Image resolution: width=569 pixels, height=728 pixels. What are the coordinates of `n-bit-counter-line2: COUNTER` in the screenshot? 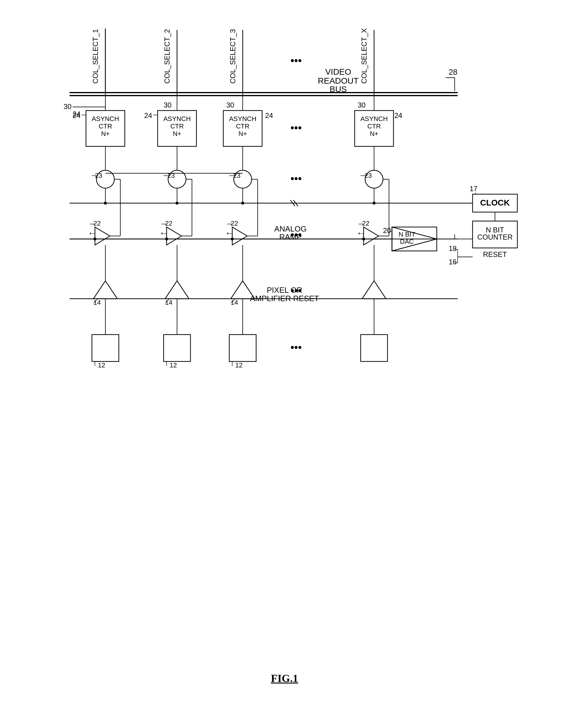 It's located at (495, 237).